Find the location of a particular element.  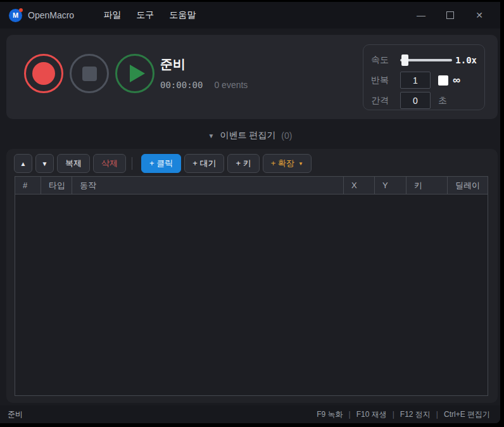

hotkey-record: F9 녹화 is located at coordinates (329, 414).